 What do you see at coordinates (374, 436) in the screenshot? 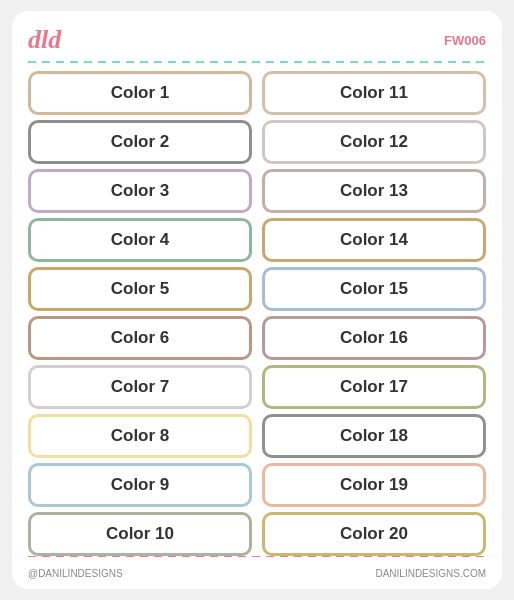
I see `color-item: Color 18` at bounding box center [374, 436].